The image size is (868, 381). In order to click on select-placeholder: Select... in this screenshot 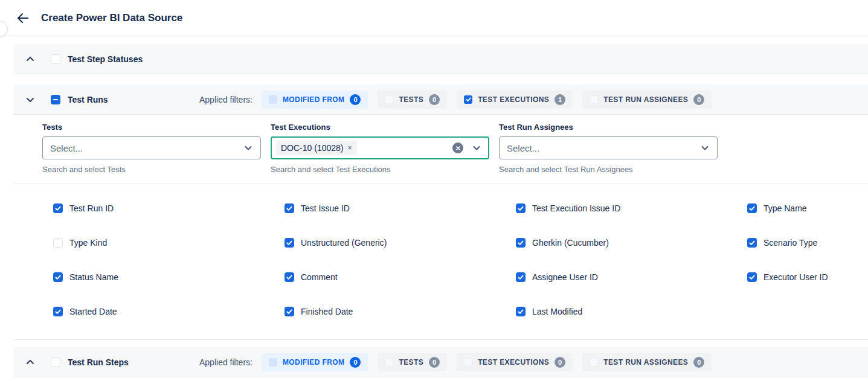, I will do `click(523, 149)`.